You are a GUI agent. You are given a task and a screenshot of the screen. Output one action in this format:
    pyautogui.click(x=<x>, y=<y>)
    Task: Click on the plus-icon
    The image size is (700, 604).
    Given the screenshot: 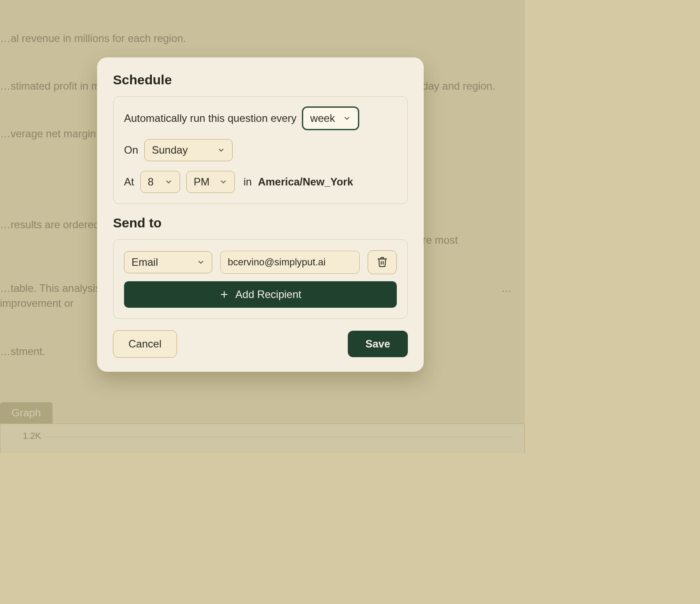 What is the action you would take?
    pyautogui.click(x=224, y=294)
    